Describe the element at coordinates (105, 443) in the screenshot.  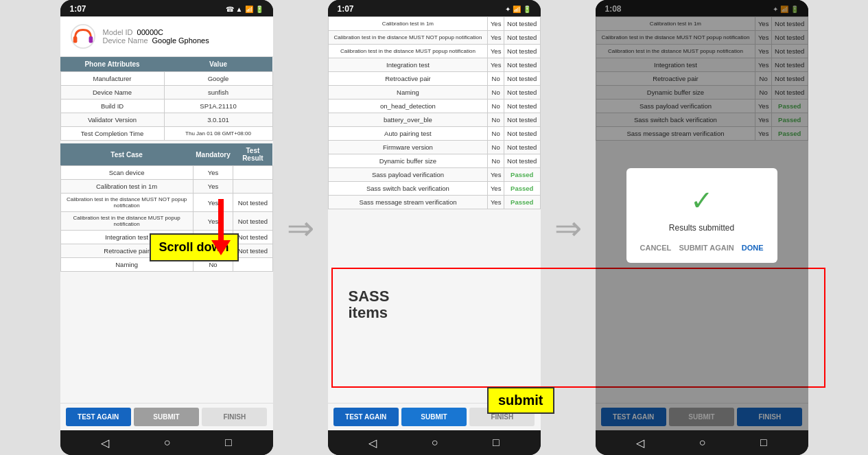
I see `back-icon: ◁` at that location.